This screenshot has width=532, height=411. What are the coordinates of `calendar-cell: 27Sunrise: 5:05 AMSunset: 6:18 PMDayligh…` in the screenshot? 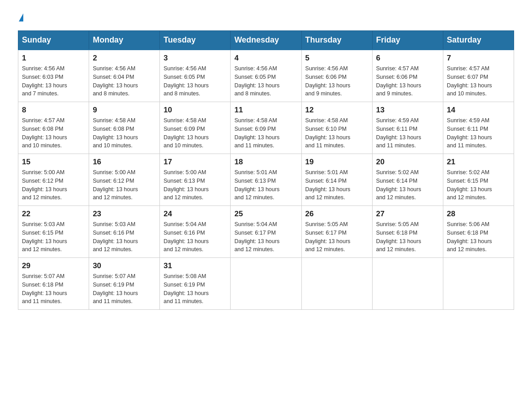 It's located at (408, 232).